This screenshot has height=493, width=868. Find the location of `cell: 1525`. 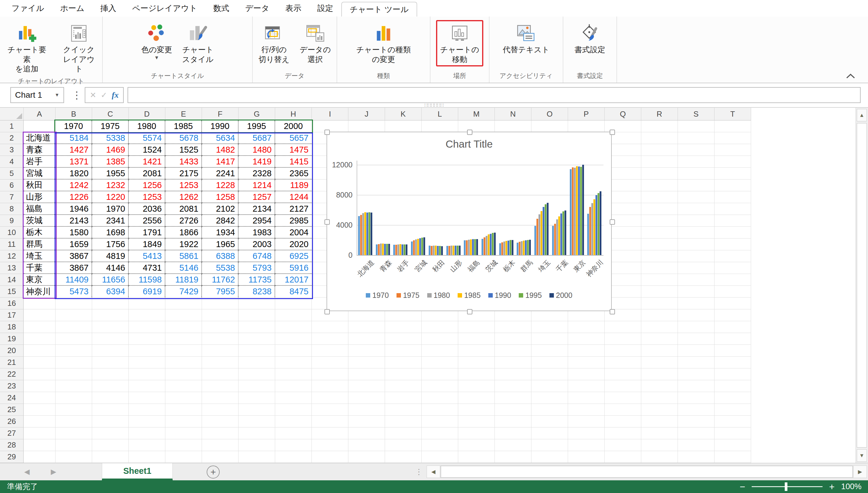

cell: 1525 is located at coordinates (183, 150).